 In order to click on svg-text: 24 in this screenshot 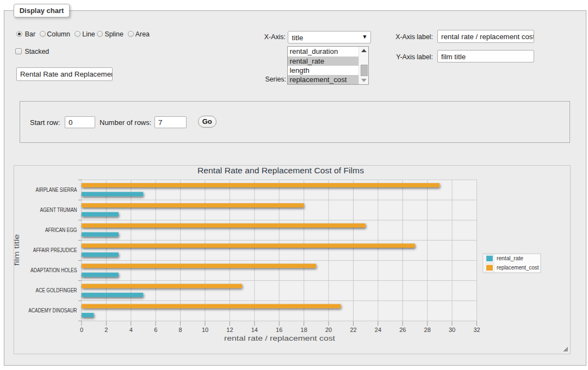, I will do `click(378, 330)`.